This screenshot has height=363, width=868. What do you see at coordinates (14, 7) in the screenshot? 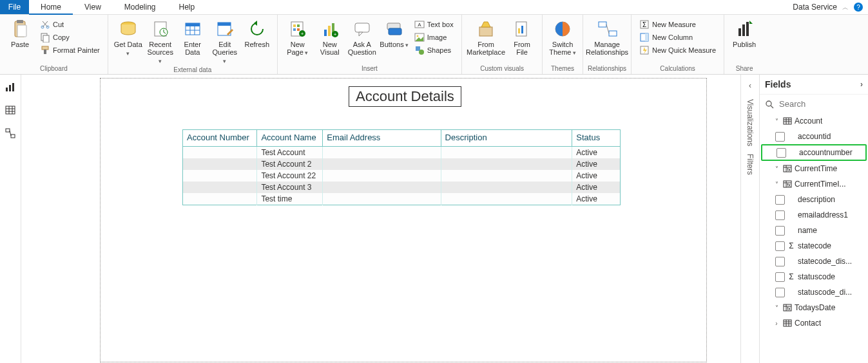
I see `file-tab: File` at bounding box center [14, 7].